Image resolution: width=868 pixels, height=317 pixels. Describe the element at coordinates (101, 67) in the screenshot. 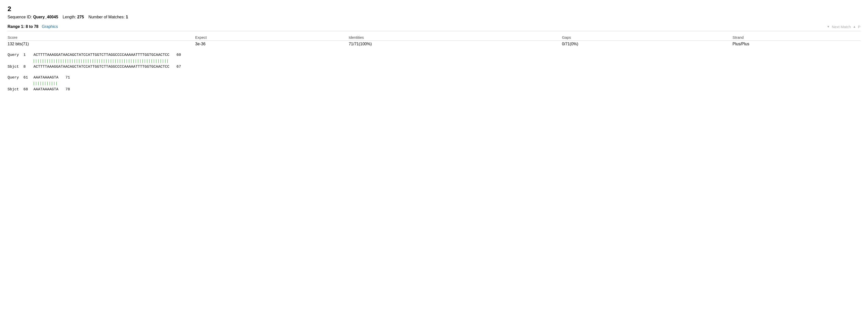

I see `sbjct-seq-1: ACTTTTAAAGGATAACAGCTATCCATTGGTCTTAGGCCCC…` at that location.